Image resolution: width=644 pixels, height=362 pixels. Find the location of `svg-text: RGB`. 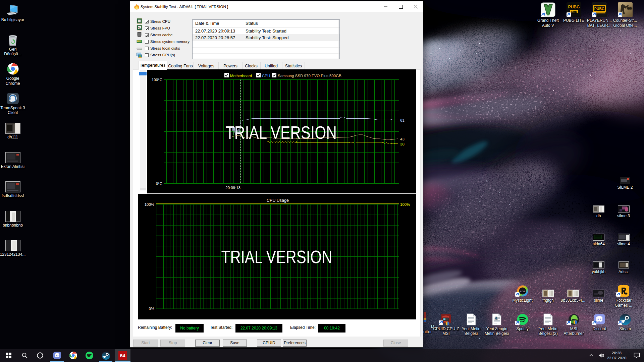

svg-text: RGB is located at coordinates (523, 292).